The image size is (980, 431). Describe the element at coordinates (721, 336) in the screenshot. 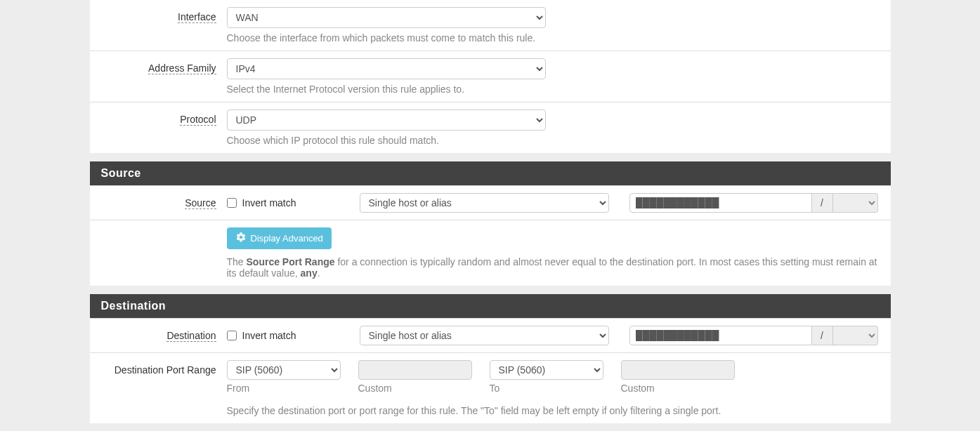

I see `destination-address-input` at that location.